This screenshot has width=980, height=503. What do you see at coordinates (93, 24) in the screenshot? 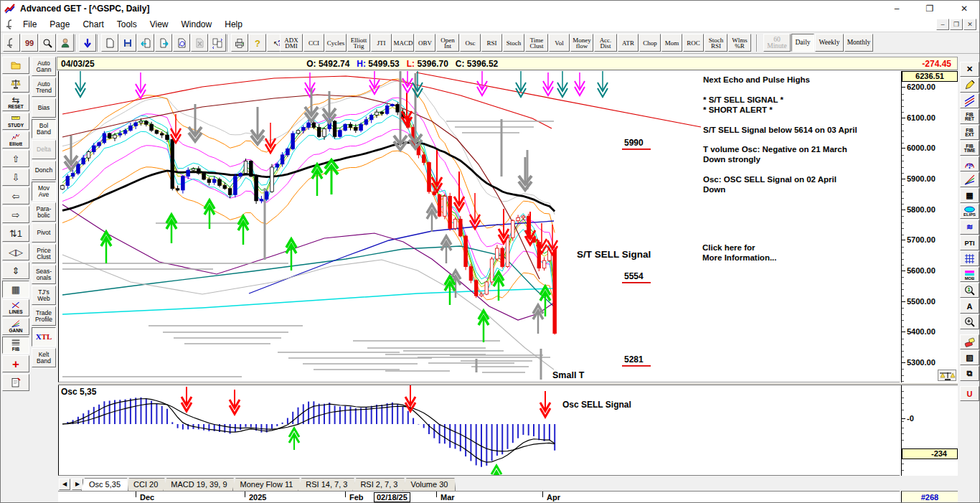
I see `menu-chart: Chart` at bounding box center [93, 24].